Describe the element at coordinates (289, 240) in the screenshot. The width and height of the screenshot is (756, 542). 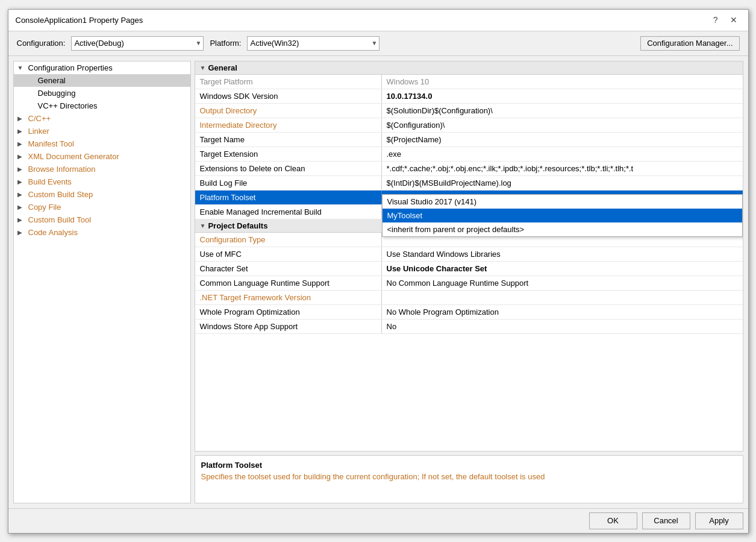
I see `prop-name-config-type: Configuration Type` at that location.